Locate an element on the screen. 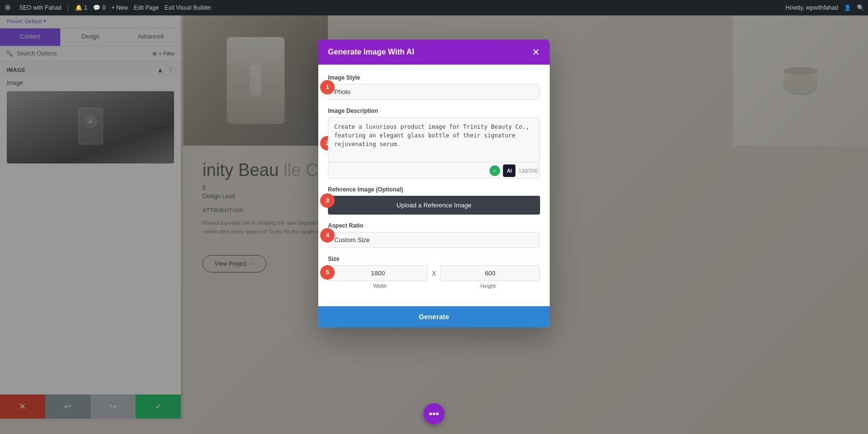 This screenshot has width=868, height=434. wp-logo: ⚛ is located at coordinates (8, 8).